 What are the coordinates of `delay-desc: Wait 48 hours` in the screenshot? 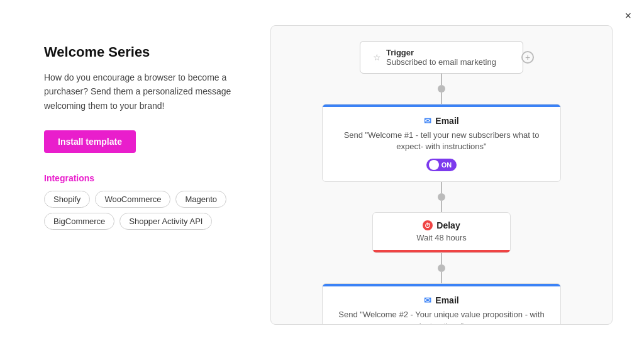 It's located at (441, 238).